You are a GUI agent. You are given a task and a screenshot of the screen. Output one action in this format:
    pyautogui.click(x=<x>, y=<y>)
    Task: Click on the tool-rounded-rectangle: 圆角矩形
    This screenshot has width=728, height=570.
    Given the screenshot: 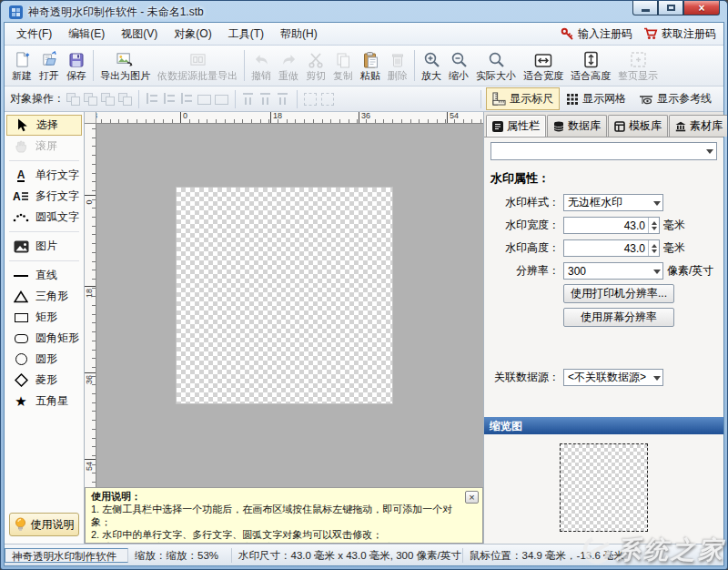 What is the action you would take?
    pyautogui.click(x=44, y=339)
    